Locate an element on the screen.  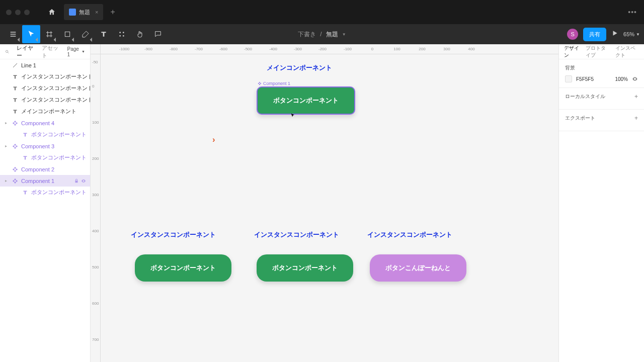
share-button: 共有 is located at coordinates (595, 34).